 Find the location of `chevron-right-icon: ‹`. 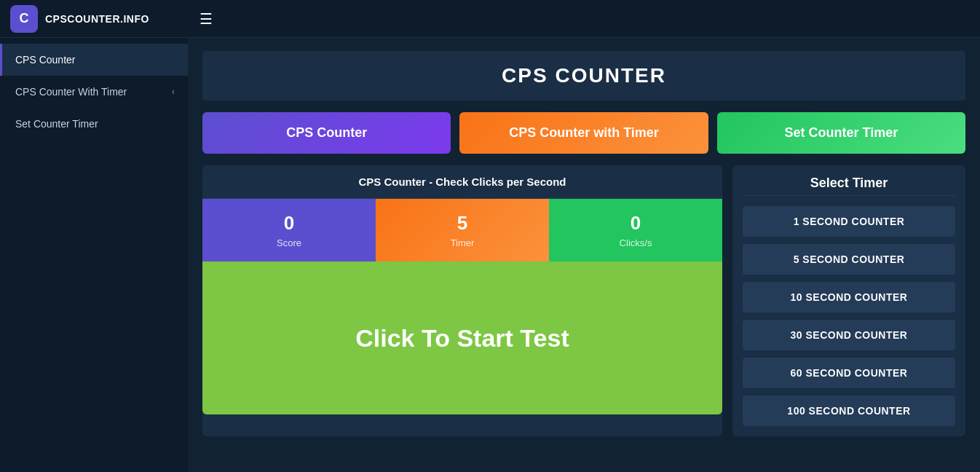

chevron-right-icon: ‹ is located at coordinates (173, 92).